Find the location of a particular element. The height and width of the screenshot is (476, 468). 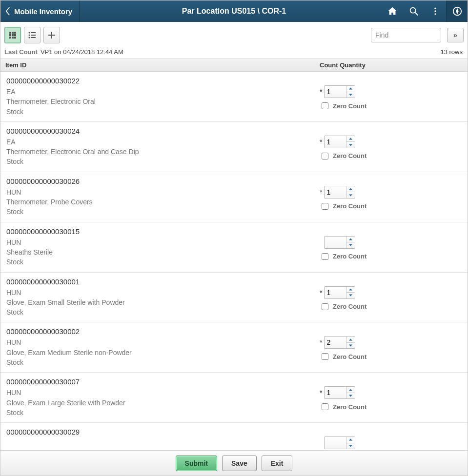

grid-view-button is located at coordinates (13, 35).